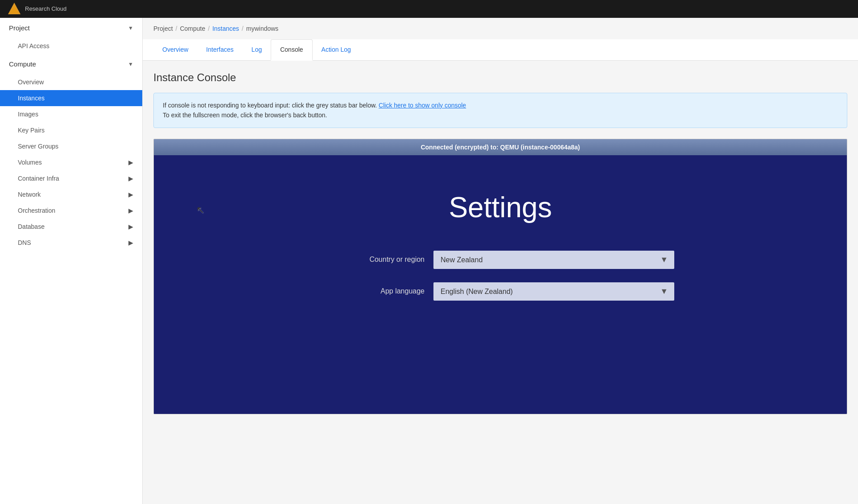 This screenshot has height=504, width=858. I want to click on country-label: Country or region, so click(375, 260).